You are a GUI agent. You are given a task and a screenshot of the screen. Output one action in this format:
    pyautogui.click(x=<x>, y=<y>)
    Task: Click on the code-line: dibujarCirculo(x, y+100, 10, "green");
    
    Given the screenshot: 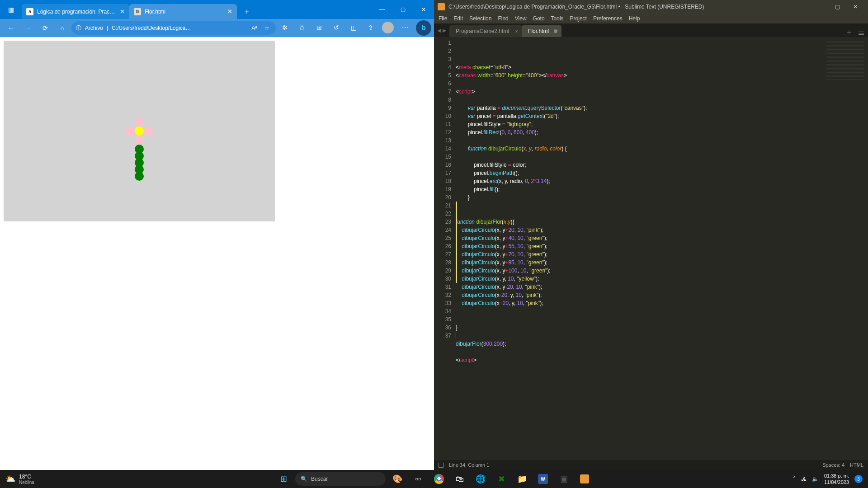 What is the action you would take?
    pyautogui.click(x=639, y=271)
    